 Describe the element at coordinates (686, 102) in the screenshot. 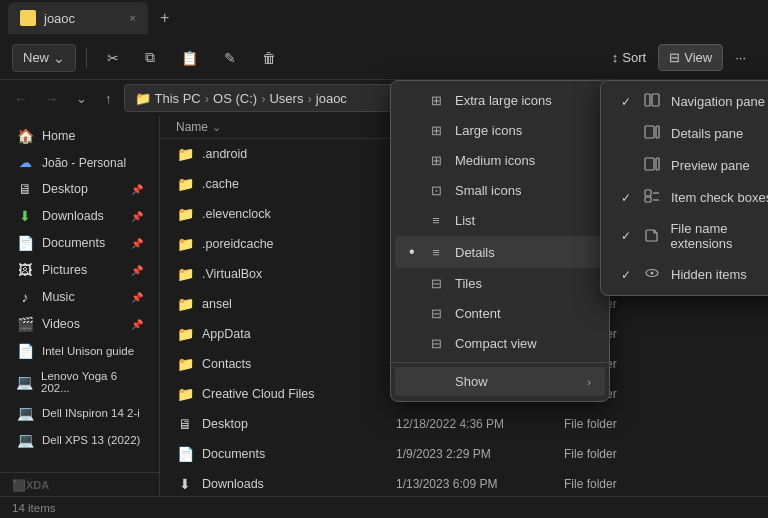

I see `show-navigation-pane: ✓ Navigation pane` at that location.